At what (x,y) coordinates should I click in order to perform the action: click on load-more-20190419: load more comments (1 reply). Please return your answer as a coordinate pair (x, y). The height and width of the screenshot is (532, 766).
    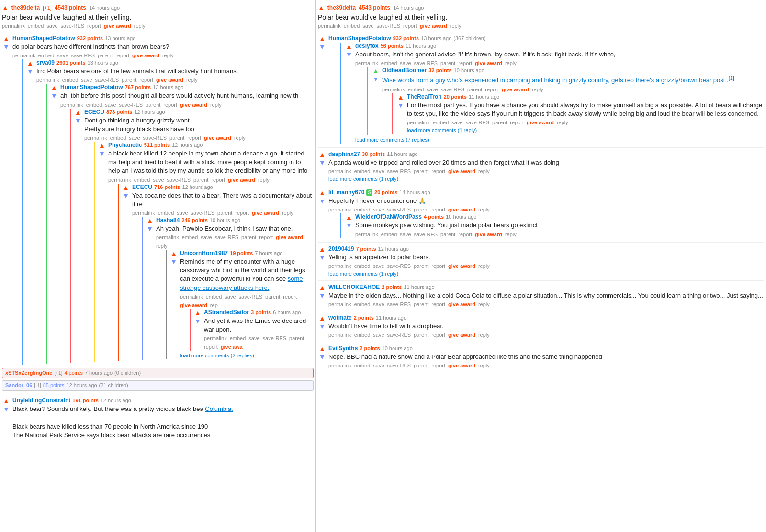
    Looking at the image, I should click on (546, 274).